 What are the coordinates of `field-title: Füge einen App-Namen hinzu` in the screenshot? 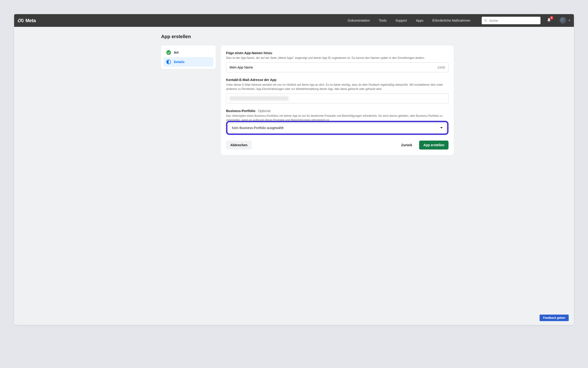 It's located at (337, 53).